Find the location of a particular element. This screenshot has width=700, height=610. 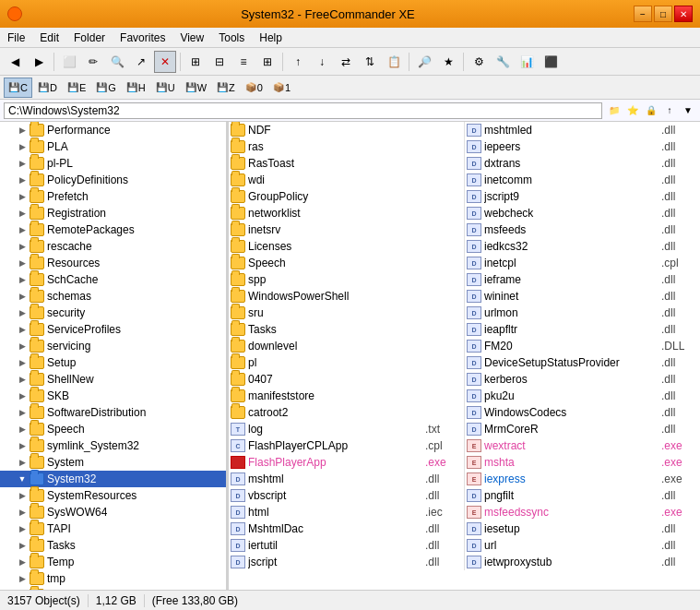

file-row: catroot2 is located at coordinates (347, 413).